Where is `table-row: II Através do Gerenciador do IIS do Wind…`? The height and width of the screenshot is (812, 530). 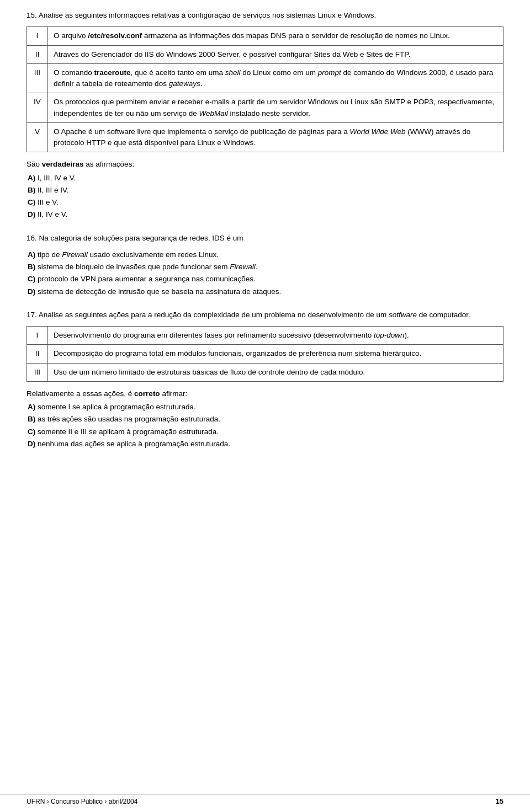 table-row: II Através do Gerenciador do IIS do Wind… is located at coordinates (265, 54).